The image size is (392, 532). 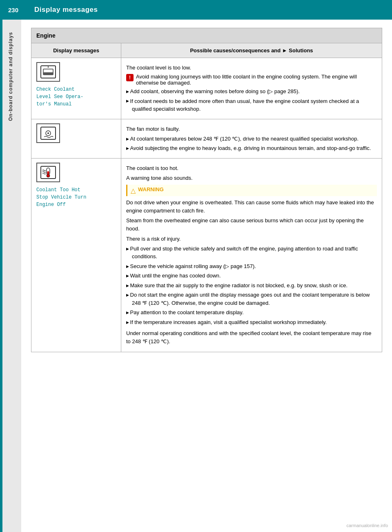 I want to click on sidebar-label: On-board computer and displays, so click(x=11, y=76).